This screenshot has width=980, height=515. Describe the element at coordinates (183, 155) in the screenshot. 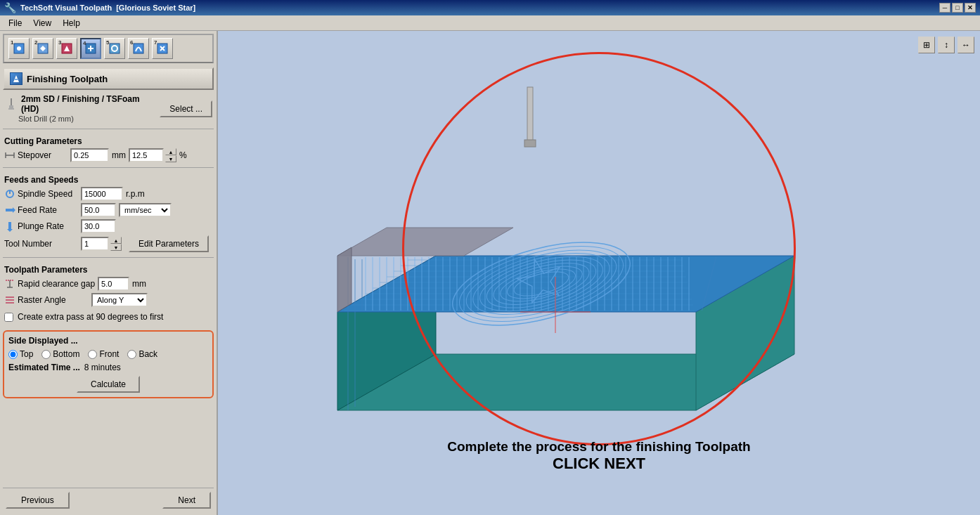

I see `stepover-pct-unit: %` at that location.